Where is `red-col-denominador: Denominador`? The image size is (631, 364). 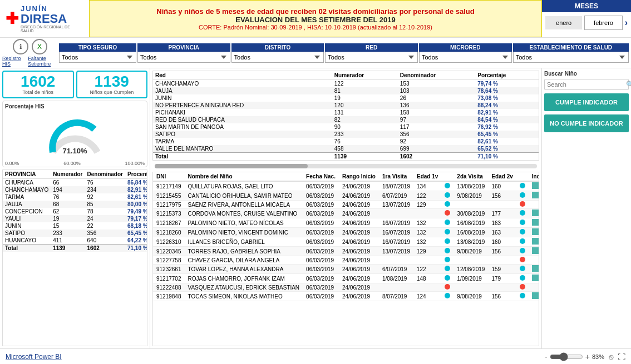 red-col-denominador: Denominador is located at coordinates (436, 76).